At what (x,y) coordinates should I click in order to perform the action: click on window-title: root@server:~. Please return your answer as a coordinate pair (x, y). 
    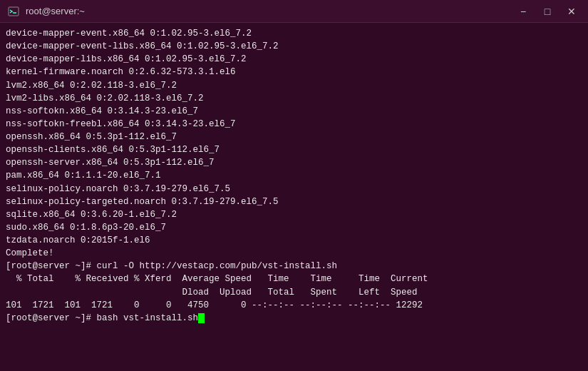
    Looking at the image, I should click on (269, 11).